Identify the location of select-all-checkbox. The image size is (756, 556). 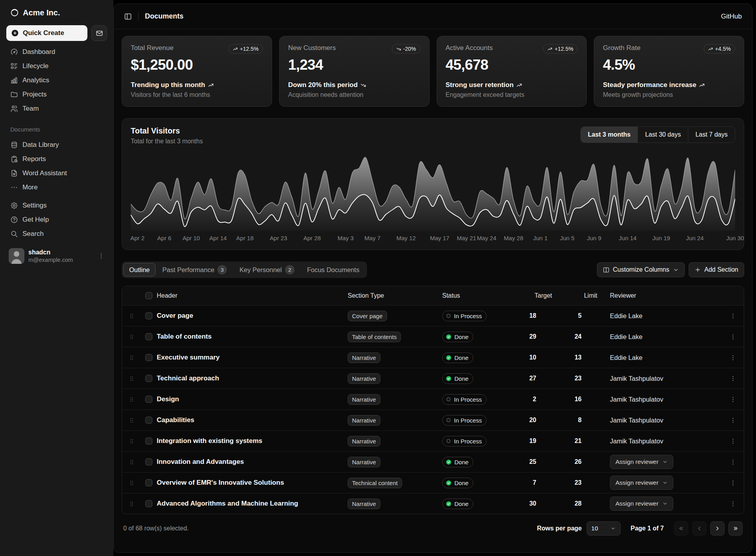
(149, 296).